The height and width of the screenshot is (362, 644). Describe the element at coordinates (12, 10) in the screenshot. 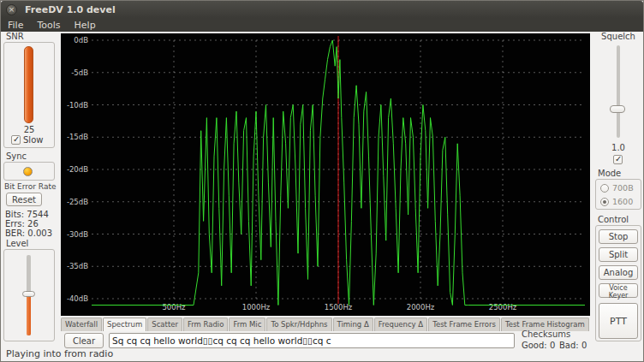

I see `close-button: ×` at that location.